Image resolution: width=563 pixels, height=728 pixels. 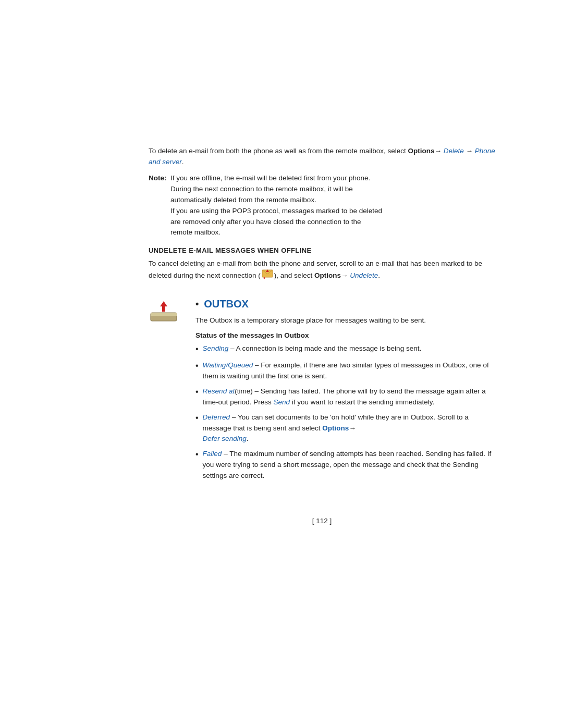 What do you see at coordinates (345, 321) in the screenshot?
I see `outbox-description: The Outbox is a temporary storage place …` at bounding box center [345, 321].